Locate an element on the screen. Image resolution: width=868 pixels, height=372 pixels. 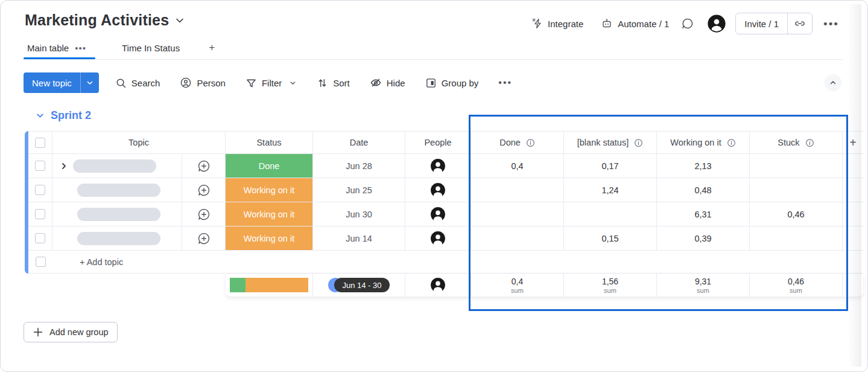
distribution-working-segment is located at coordinates (277, 285).